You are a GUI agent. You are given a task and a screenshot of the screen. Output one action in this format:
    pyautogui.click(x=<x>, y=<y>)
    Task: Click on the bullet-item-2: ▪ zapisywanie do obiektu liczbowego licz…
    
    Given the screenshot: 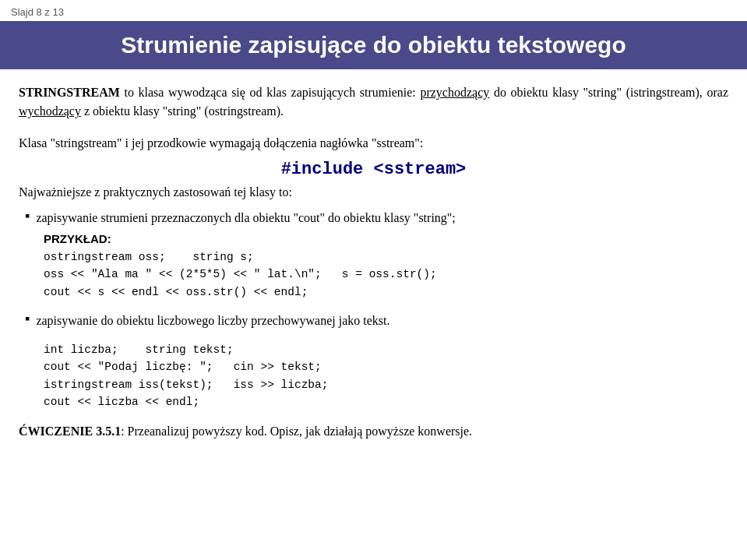 What is the action you would take?
    pyautogui.click(x=374, y=324)
    